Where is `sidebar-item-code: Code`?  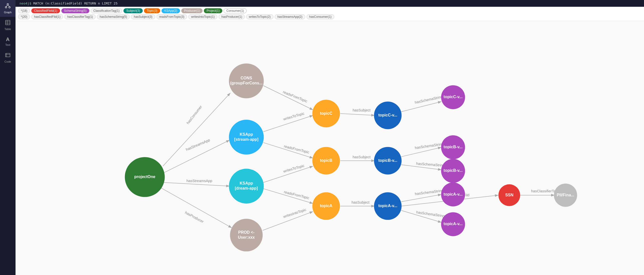
sidebar-item-code: Code is located at coordinates (8, 58).